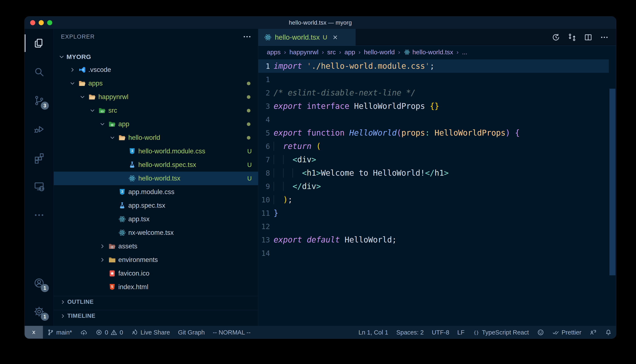 This screenshot has height=364, width=636. I want to click on tree-item-hello-world-tsx: hello-world.tsxU, so click(156, 178).